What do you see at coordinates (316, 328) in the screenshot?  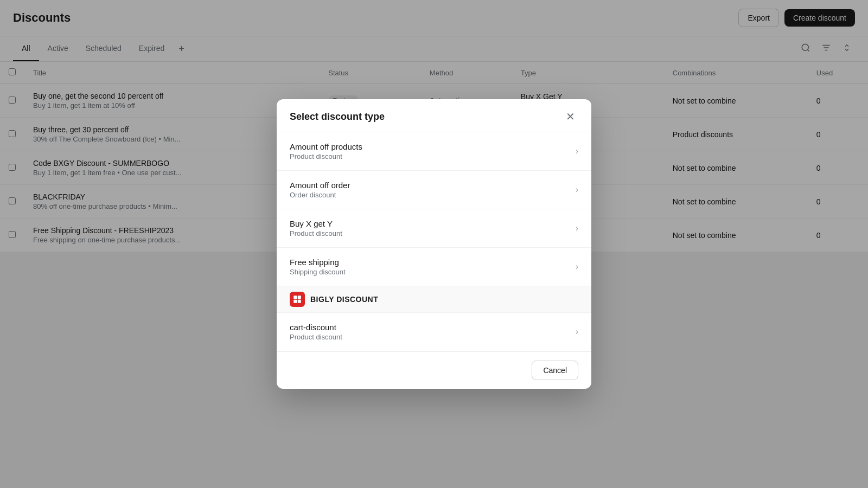 I see `option-title: cart-discount` at bounding box center [316, 328].